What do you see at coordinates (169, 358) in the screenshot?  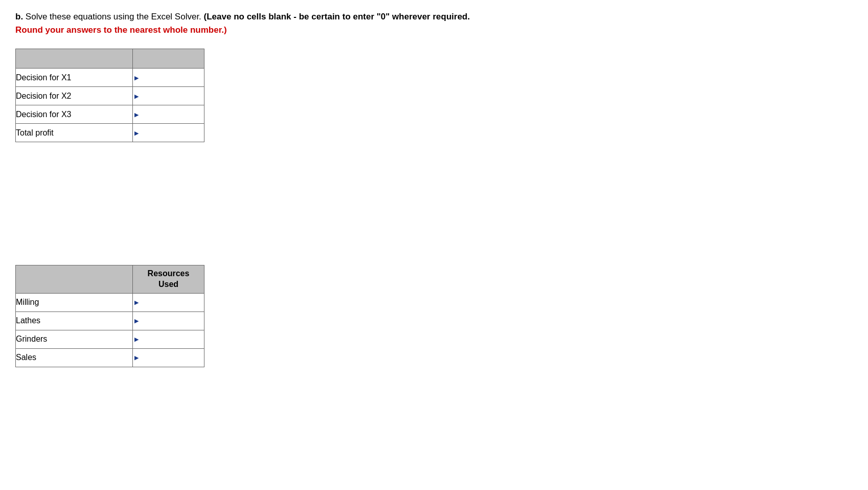 I see `sales-input-cell` at bounding box center [169, 358].